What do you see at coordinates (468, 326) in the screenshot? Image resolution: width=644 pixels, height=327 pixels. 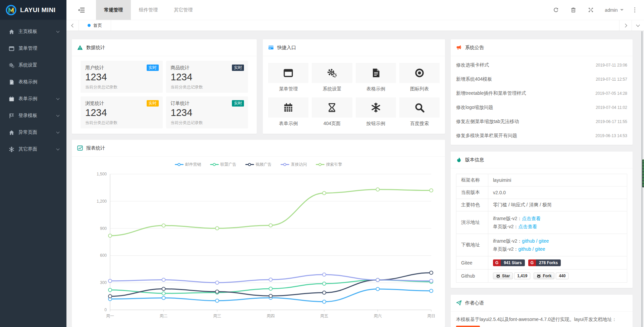 I see `layui-doc-badge: layui文档` at bounding box center [468, 326].